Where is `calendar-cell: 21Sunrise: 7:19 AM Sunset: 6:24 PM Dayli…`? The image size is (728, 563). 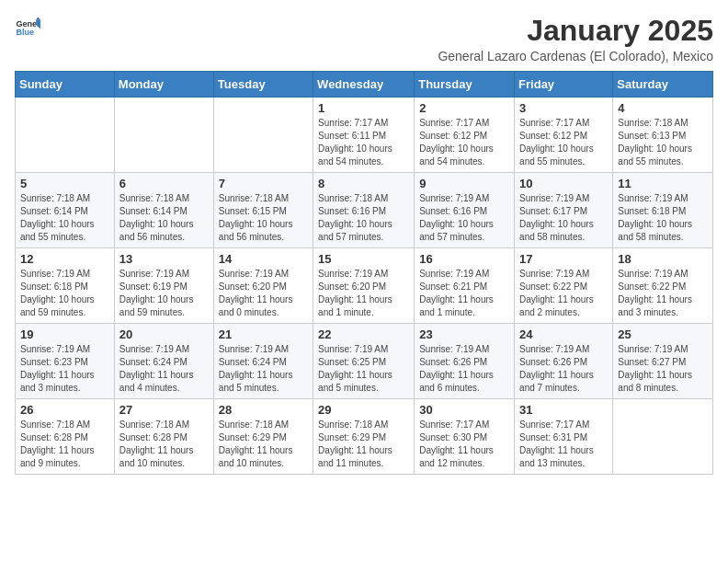 calendar-cell: 21Sunrise: 7:19 AM Sunset: 6:24 PM Dayli… is located at coordinates (263, 362).